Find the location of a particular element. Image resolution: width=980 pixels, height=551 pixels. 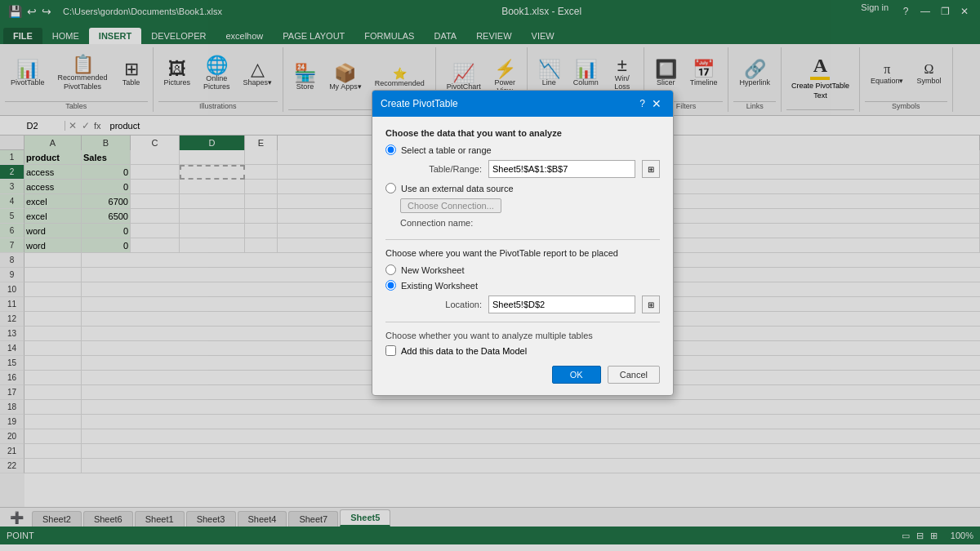

table-range-input is located at coordinates (562, 169).